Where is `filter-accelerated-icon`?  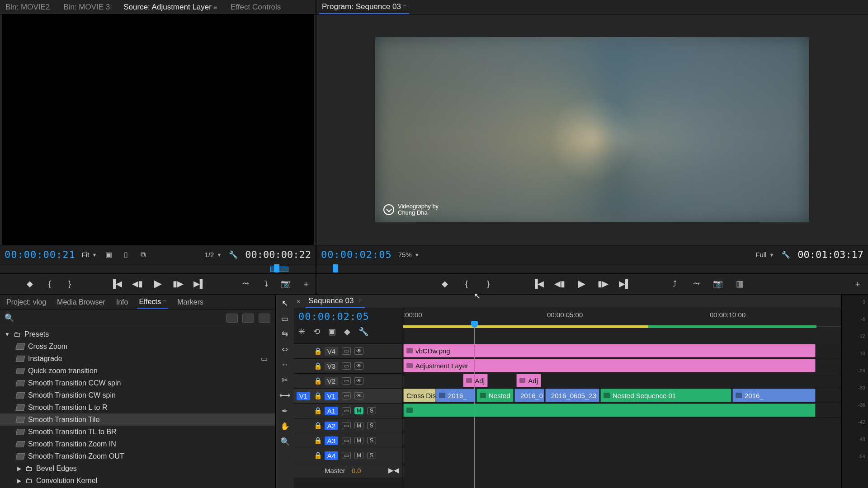
filter-accelerated-icon is located at coordinates (232, 318).